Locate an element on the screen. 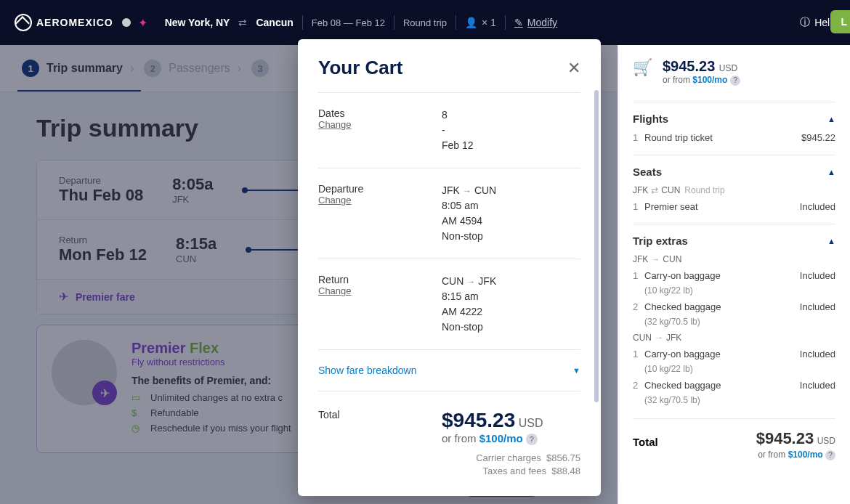 This screenshot has width=850, height=504. departure-flight-number: AM 4594 is located at coordinates (511, 221).